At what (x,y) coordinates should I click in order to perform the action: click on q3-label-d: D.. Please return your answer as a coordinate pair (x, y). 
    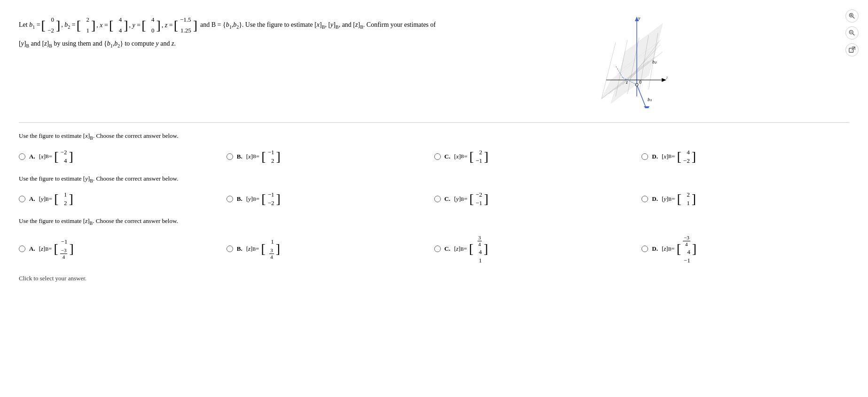
    Looking at the image, I should click on (655, 249).